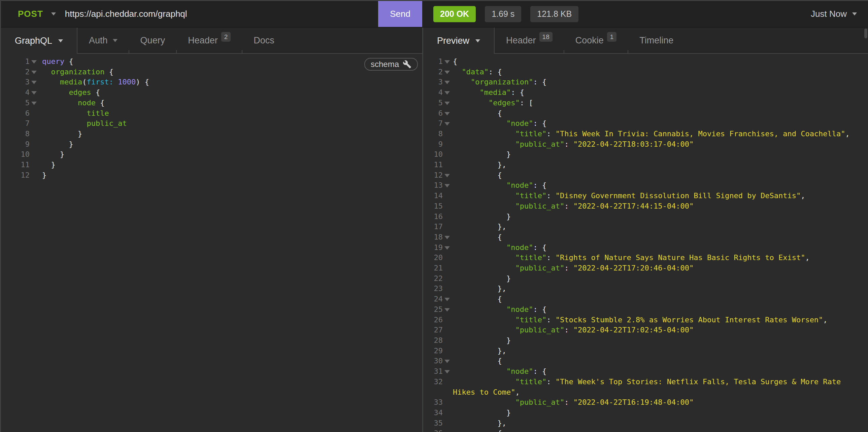 The image size is (868, 432). What do you see at coordinates (644, 227) in the screenshot?
I see `code-line: 17 },` at bounding box center [644, 227].